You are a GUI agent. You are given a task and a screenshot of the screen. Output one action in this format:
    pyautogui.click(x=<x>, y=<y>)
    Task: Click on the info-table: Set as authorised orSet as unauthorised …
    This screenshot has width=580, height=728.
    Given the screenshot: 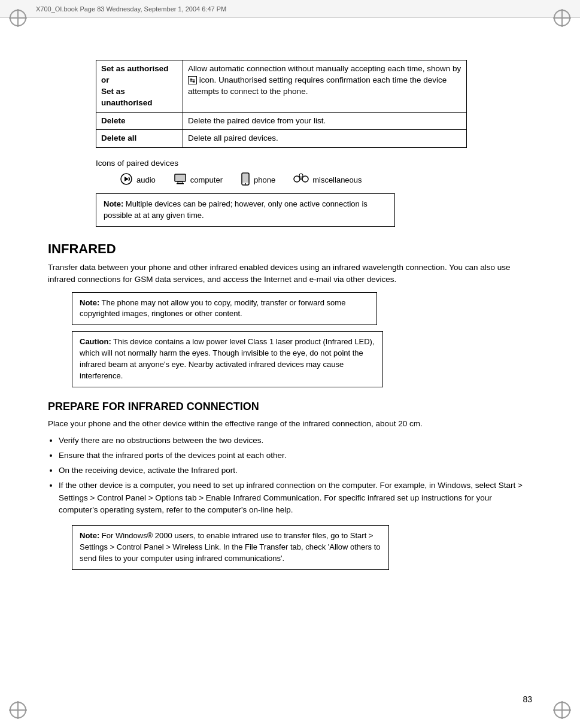 What is the action you would take?
    pyautogui.click(x=281, y=104)
    